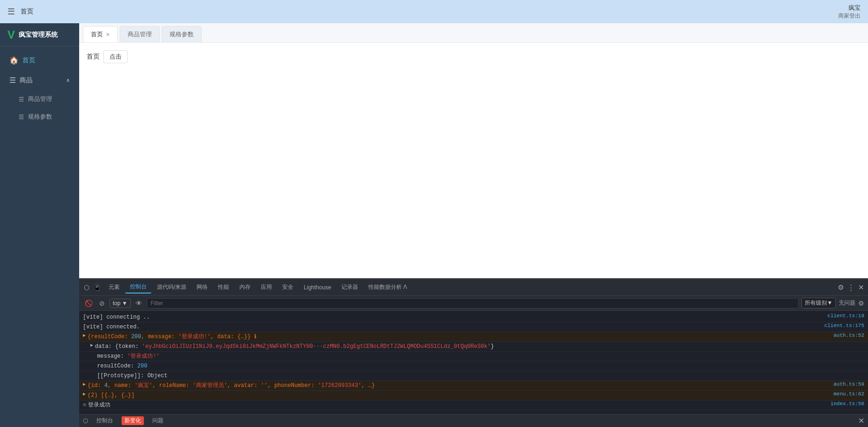 The width and height of the screenshot is (868, 427). What do you see at coordinates (480, 347) in the screenshot?
I see `console-text-data-token: data: {token: 'eyJhbGciOiJIUzI1NiJ9.eyJq…` at bounding box center [480, 347].